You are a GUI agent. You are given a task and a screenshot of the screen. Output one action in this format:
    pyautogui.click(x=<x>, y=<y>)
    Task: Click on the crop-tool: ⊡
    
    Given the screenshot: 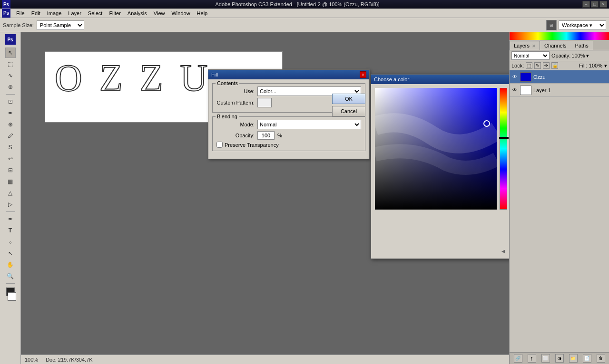 What is the action you would take?
    pyautogui.click(x=10, y=102)
    